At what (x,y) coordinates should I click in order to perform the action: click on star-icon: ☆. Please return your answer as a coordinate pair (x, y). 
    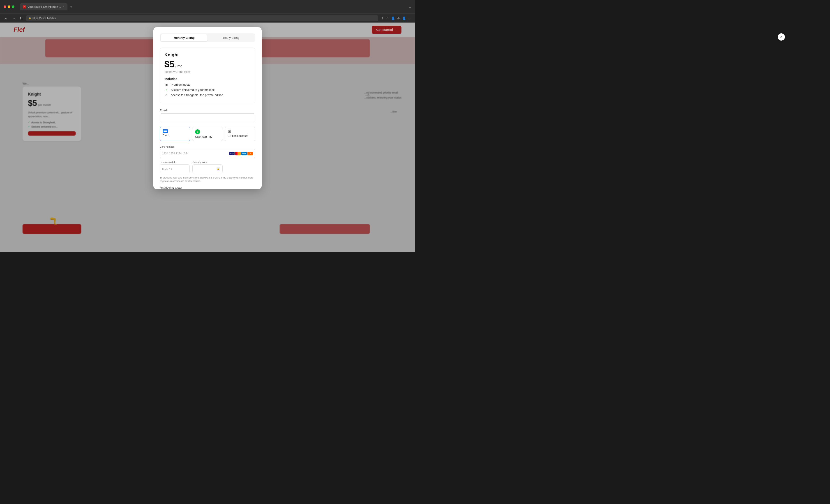
    Looking at the image, I should click on (387, 18).